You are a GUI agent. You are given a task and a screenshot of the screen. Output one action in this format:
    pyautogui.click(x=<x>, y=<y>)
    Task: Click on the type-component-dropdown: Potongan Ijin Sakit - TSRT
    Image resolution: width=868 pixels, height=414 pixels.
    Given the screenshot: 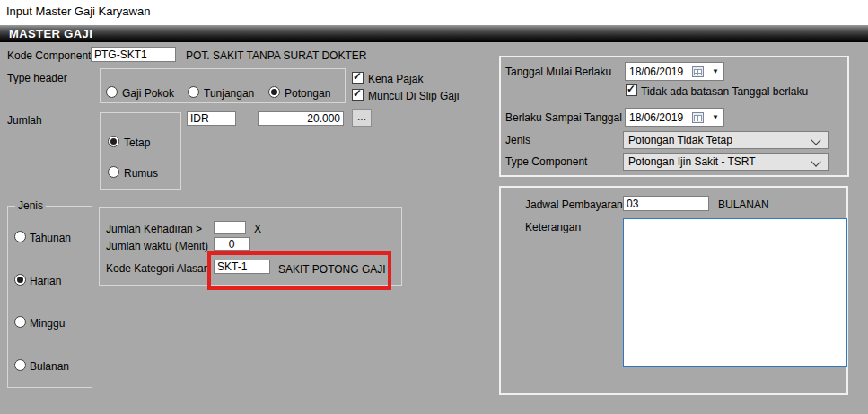 What is the action you would take?
    pyautogui.click(x=725, y=162)
    